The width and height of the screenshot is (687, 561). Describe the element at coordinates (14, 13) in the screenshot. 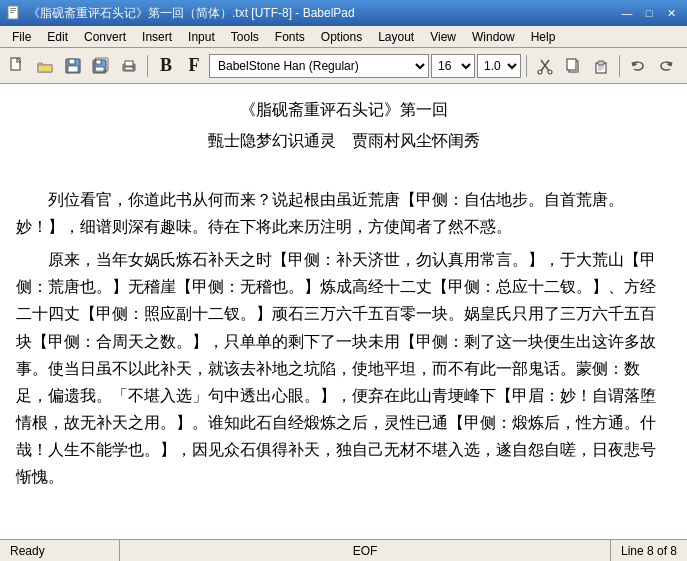

I see `app-icon` at that location.